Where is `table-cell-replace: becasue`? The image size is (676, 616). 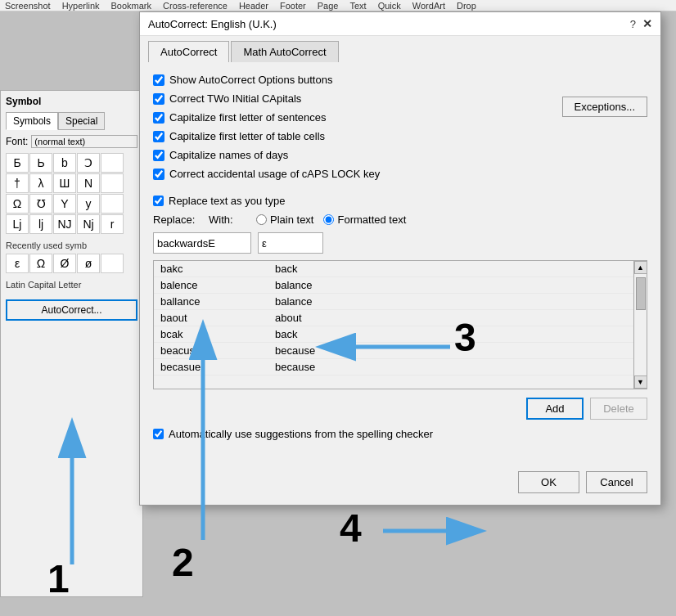 table-cell-replace: becasue is located at coordinates (211, 367).